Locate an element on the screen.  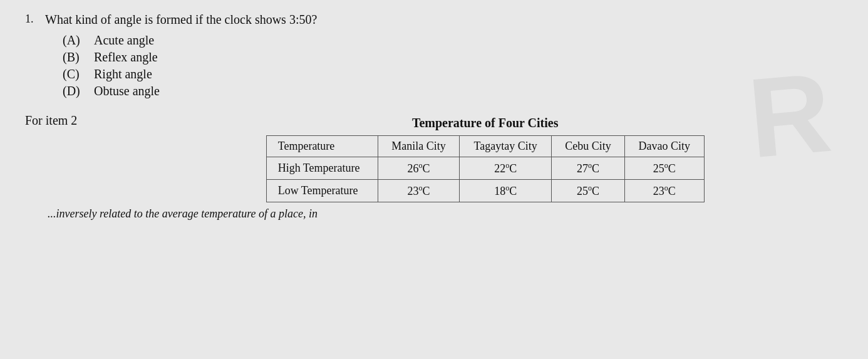
row-high-tagaytay: 22oC is located at coordinates (505, 169).